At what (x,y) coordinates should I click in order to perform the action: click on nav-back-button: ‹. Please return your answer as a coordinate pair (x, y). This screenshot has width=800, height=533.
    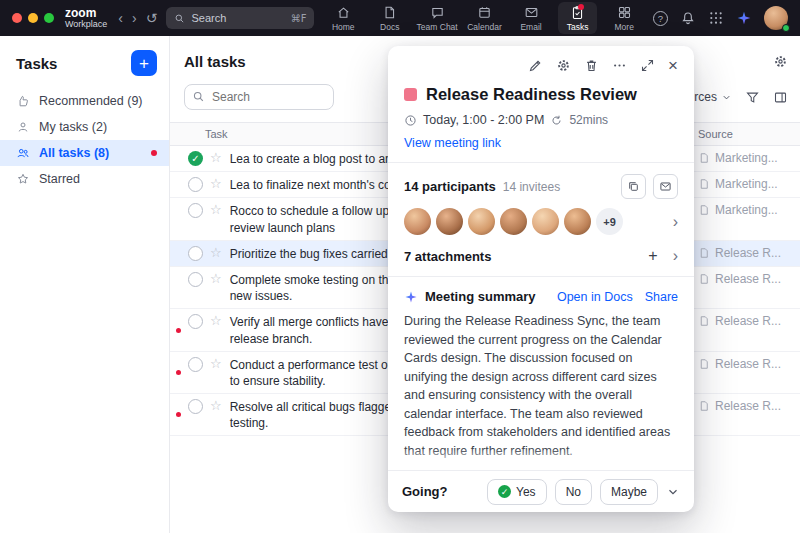
    Looking at the image, I should click on (120, 18).